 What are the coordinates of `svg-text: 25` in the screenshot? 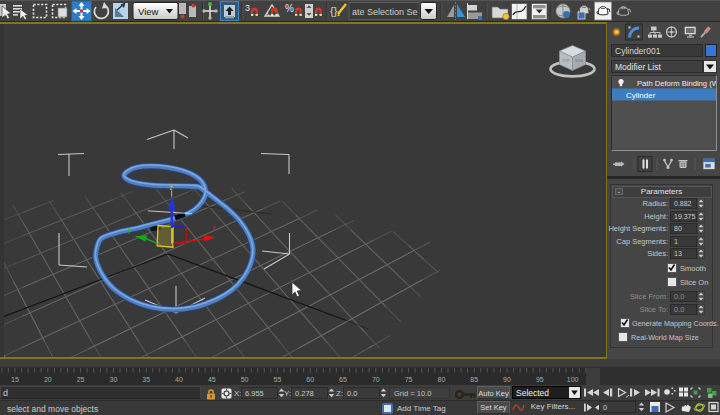 It's located at (81, 380).